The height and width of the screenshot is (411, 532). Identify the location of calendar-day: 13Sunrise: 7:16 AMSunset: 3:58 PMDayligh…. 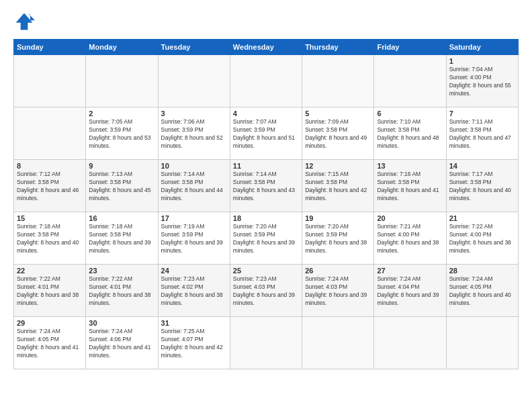
(410, 186).